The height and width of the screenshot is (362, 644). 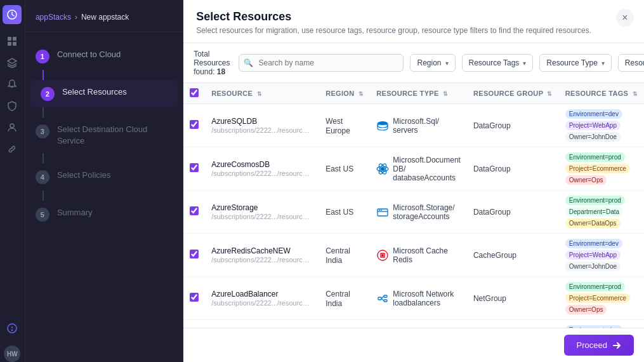 What do you see at coordinates (345, 324) in the screenshot?
I see `row-region-cell-5: West Europe` at bounding box center [345, 324].